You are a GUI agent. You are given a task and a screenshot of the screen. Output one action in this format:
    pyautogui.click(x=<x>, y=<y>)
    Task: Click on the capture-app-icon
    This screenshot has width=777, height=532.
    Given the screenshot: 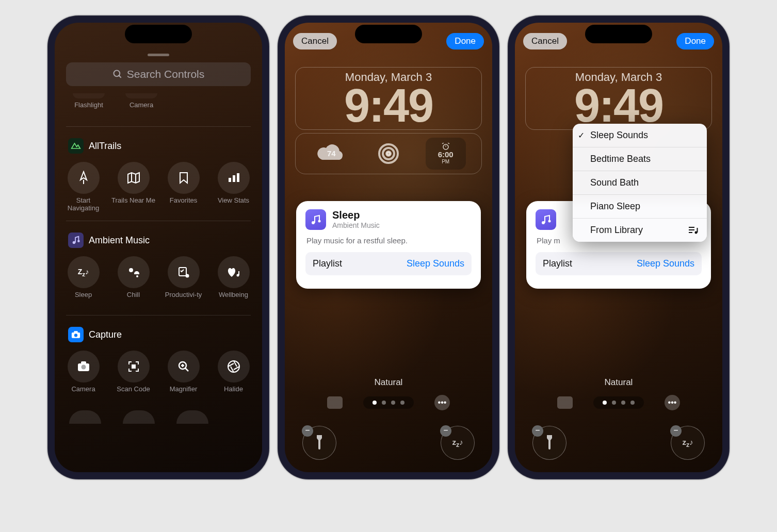 What is the action you would take?
    pyautogui.click(x=76, y=335)
    